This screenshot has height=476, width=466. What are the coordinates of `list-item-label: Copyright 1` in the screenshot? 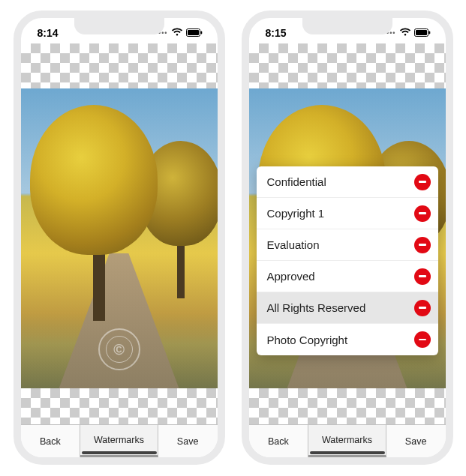 It's located at (296, 213).